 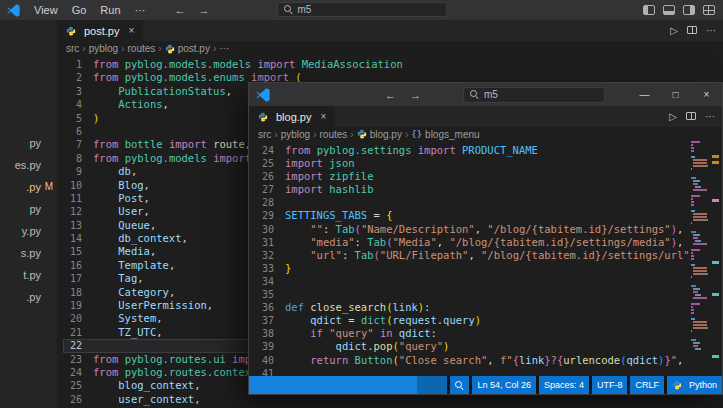 What do you see at coordinates (78, 226) in the screenshot?
I see `line-number: 13` at bounding box center [78, 226].